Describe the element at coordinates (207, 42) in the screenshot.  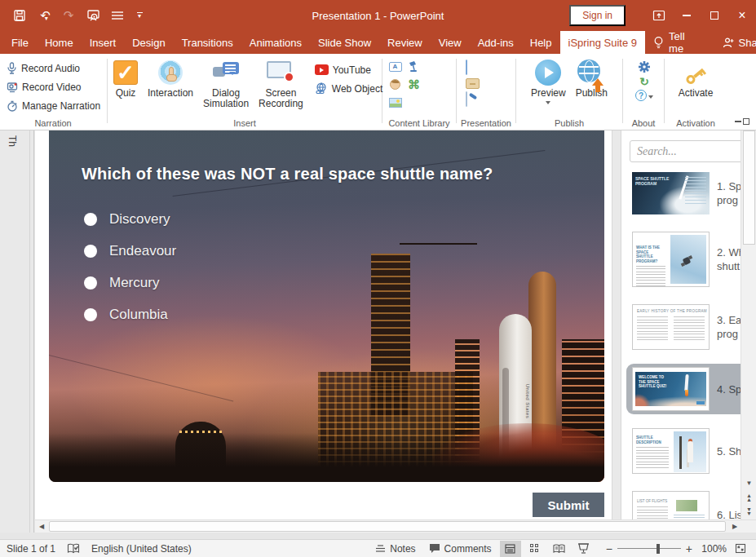
I see `tab-transitions: Transitions` at that location.